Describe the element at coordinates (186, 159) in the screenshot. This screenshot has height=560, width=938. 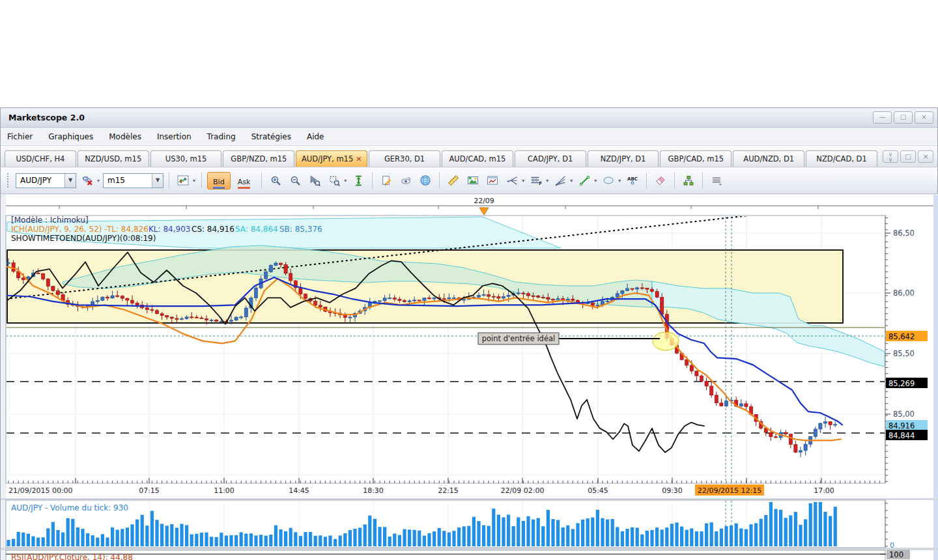
I see `tab-us30-m15: US30, m15` at that location.